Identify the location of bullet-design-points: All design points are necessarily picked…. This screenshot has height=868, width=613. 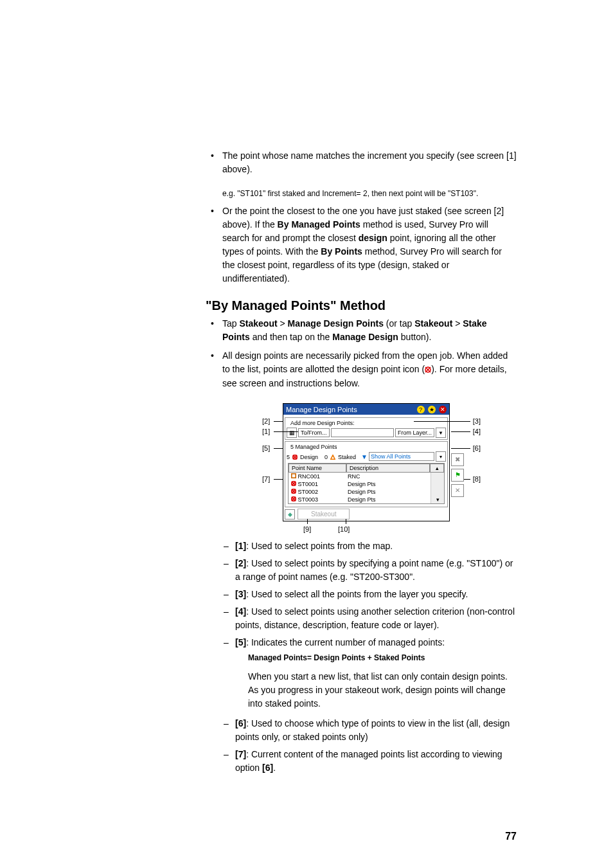
(361, 370).